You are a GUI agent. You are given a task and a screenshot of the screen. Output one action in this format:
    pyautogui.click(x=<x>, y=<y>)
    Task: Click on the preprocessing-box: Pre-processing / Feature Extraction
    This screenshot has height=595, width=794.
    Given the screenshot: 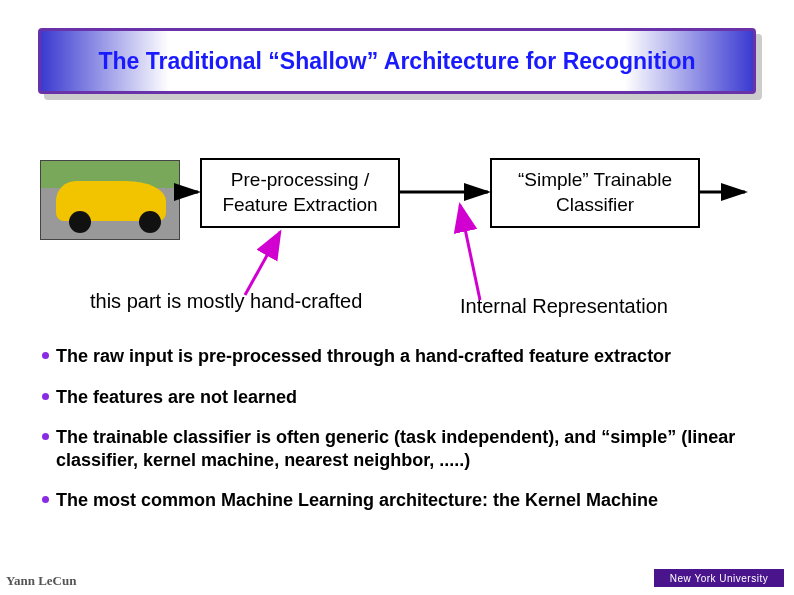 What is the action you would take?
    pyautogui.click(x=300, y=193)
    